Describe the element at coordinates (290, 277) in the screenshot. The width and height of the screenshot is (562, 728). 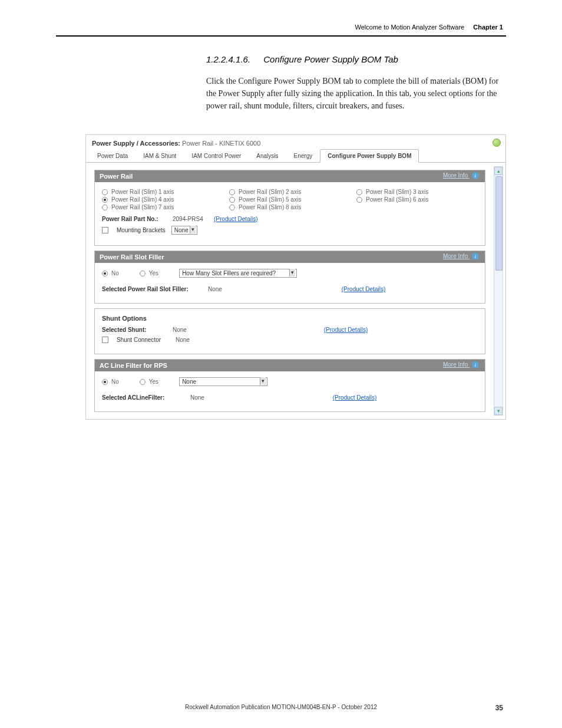
I see `section-slot-filler: Power Rail Slot Filler More Info i No Ye…` at that location.